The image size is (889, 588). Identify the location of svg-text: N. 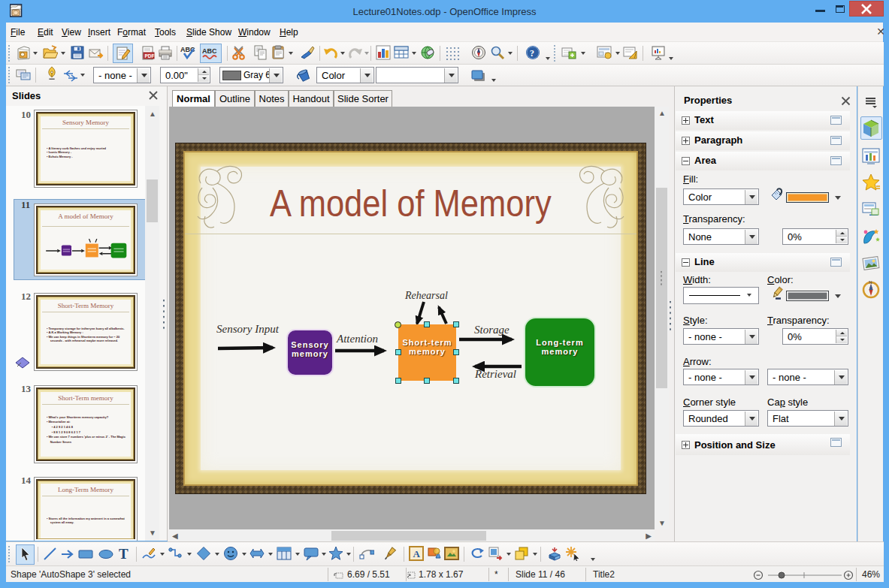
(870, 282).